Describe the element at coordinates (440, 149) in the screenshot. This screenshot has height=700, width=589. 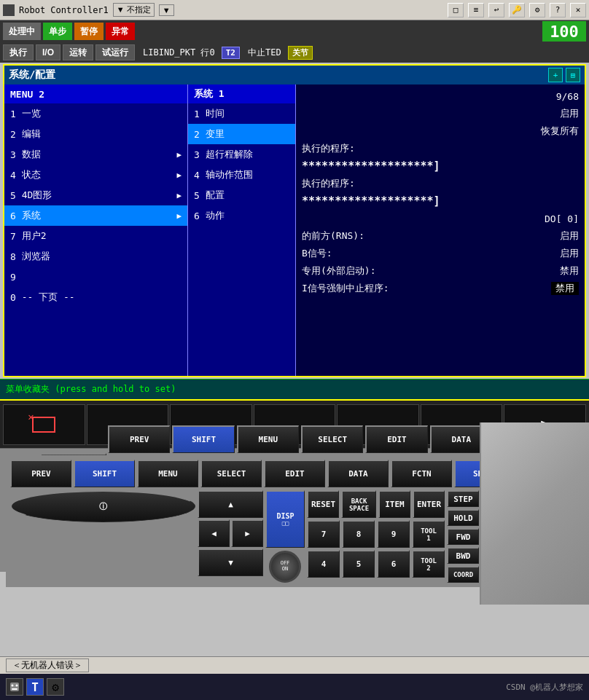
I see `content-exec1-label: 执行的程序:` at that location.